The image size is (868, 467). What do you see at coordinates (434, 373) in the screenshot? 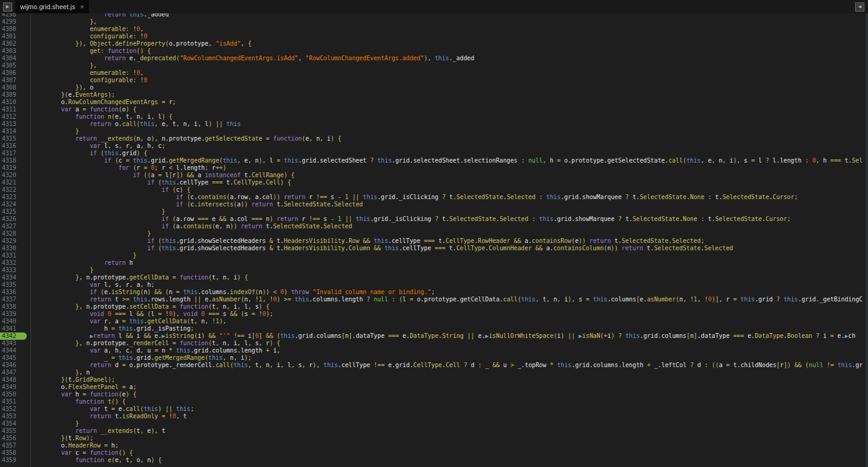
I see `code-line: 4347 }, n` at bounding box center [434, 373].